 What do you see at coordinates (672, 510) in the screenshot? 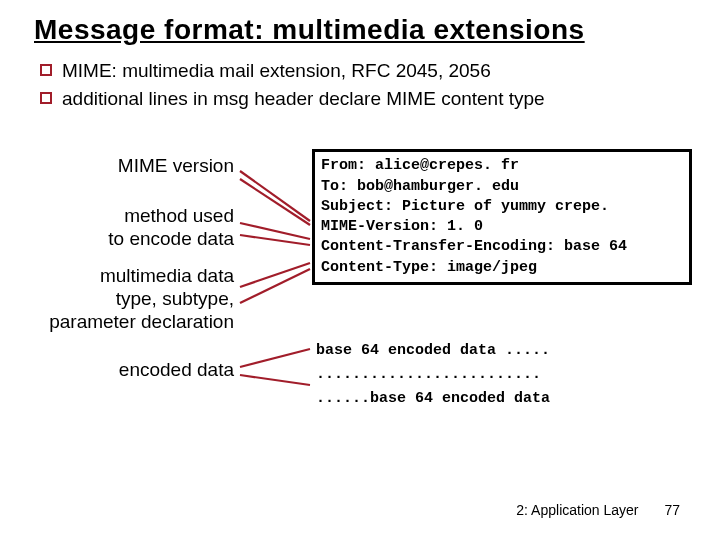
I see `footer-page-number: 77` at bounding box center [672, 510].